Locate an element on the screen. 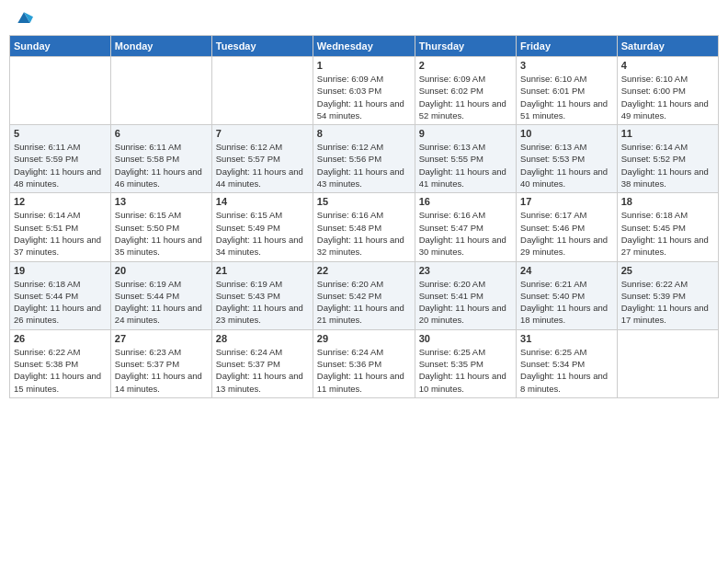 The image size is (728, 563). day-info-line: Daylight: 11 hours and 21 minutes. is located at coordinates (360, 314).